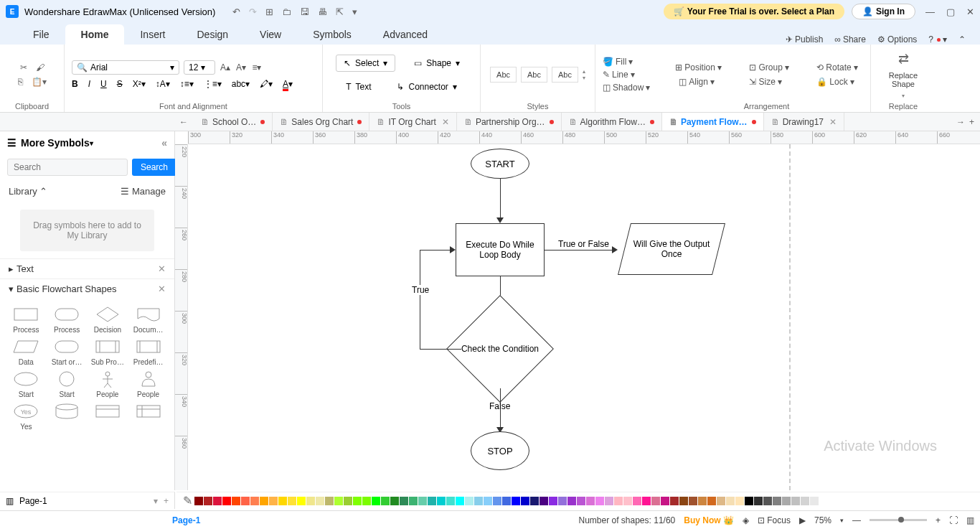 The width and height of the screenshot is (980, 529). I want to click on document-tab: 🗎Partnership Org…, so click(509, 122).